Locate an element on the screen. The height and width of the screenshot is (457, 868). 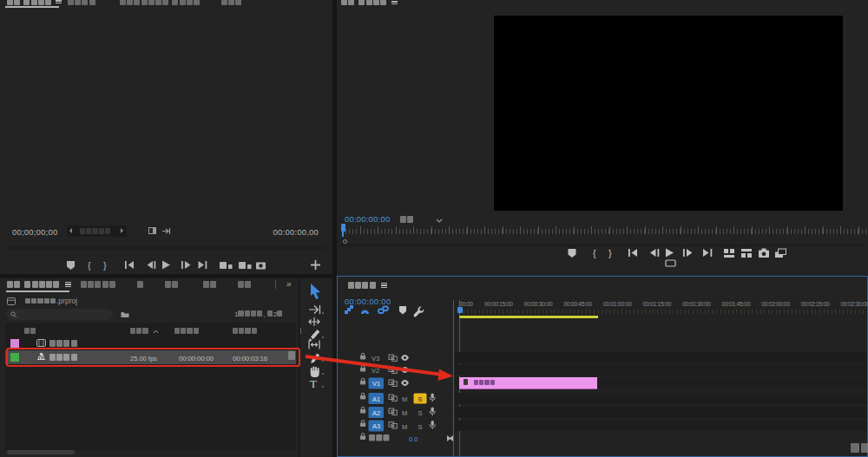
svg-text: A1 is located at coordinates (377, 399).